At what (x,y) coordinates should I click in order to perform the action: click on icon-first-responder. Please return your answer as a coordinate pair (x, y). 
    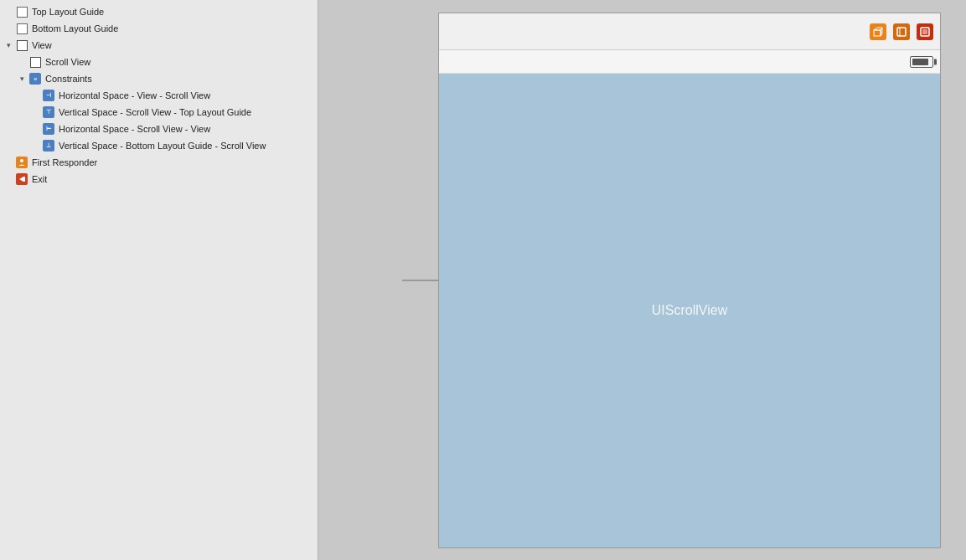
    Looking at the image, I should click on (22, 162).